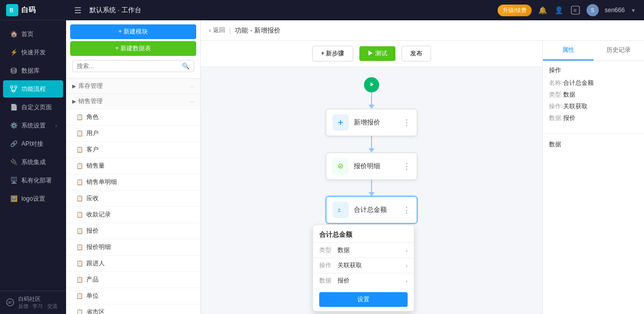 This screenshot has width=644, height=314. What do you see at coordinates (56, 126) in the screenshot?
I see `chevron-right-icon: ›` at bounding box center [56, 126].